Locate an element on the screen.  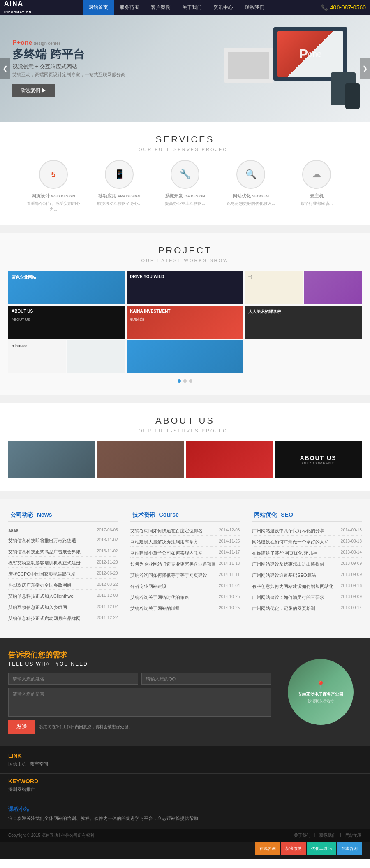
hero-btn: 欣赏案例 ▶ is located at coordinates (34, 91).